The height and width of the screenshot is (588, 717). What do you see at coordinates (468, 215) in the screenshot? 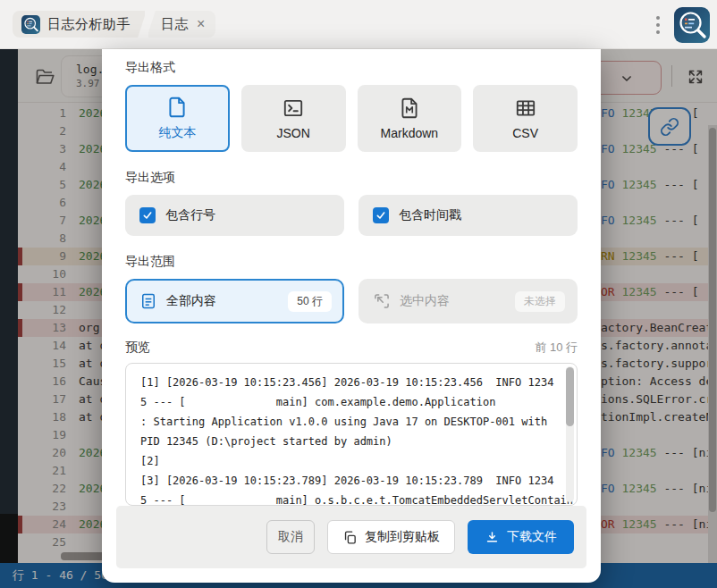
I see `option-timestamps: 包含时间戳` at bounding box center [468, 215].